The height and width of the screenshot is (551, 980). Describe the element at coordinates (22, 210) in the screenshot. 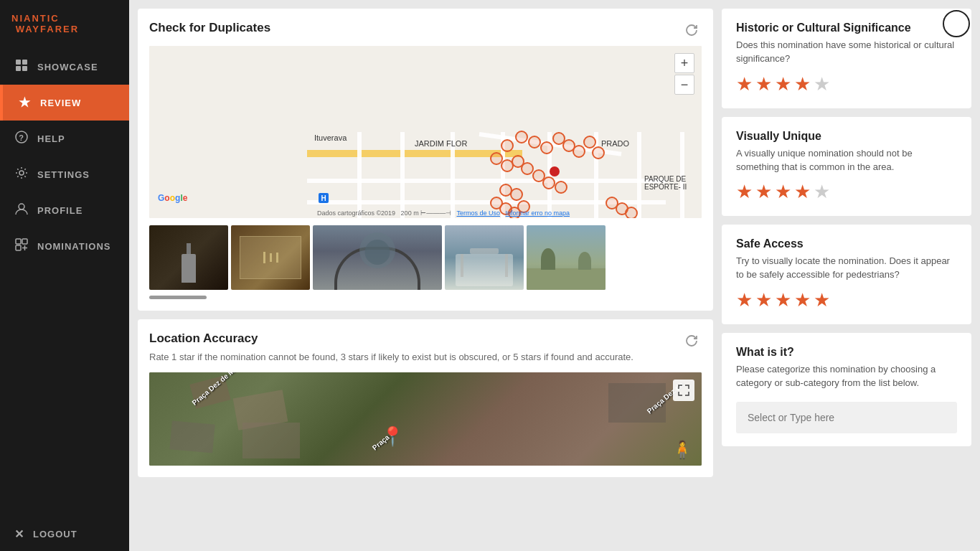

I see `profile-icon` at that location.